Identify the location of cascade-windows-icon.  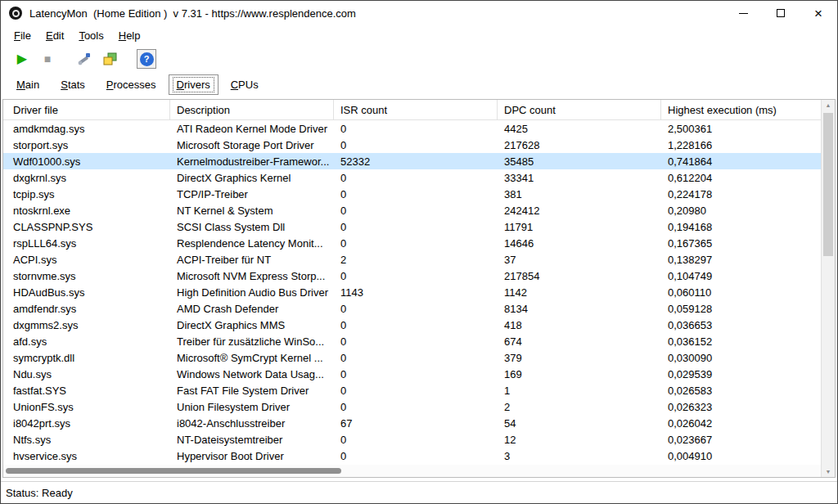
(110, 59).